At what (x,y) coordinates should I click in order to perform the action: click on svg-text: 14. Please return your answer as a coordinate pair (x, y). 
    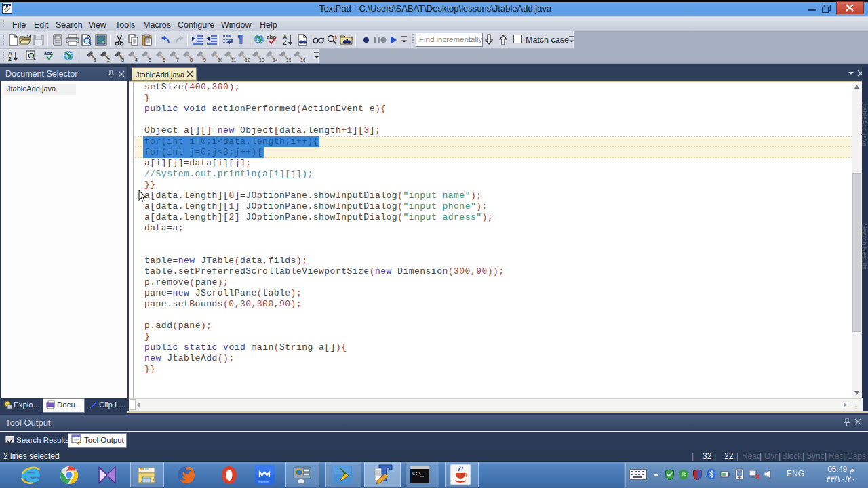
    Looking at the image, I should click on (275, 60).